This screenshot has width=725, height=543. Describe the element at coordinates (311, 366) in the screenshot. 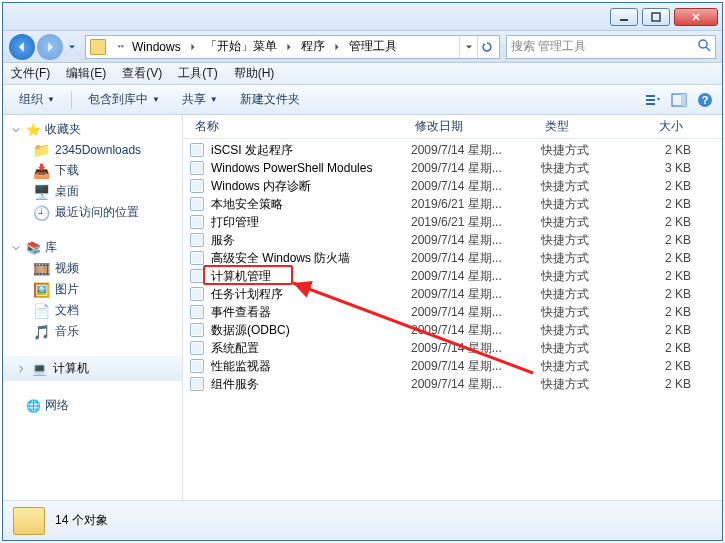

I see `file-name: 性能监视器` at that location.